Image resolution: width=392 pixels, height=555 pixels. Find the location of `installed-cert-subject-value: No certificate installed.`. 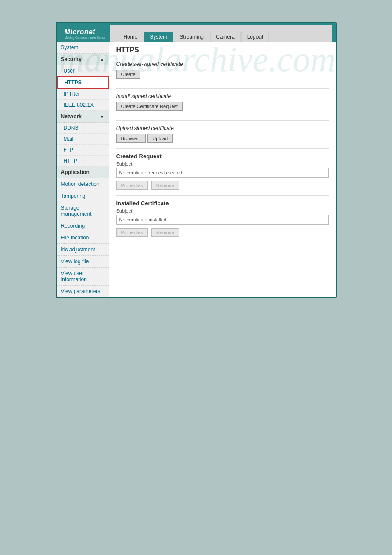

installed-cert-subject-value: No certificate installed. is located at coordinates (223, 220).